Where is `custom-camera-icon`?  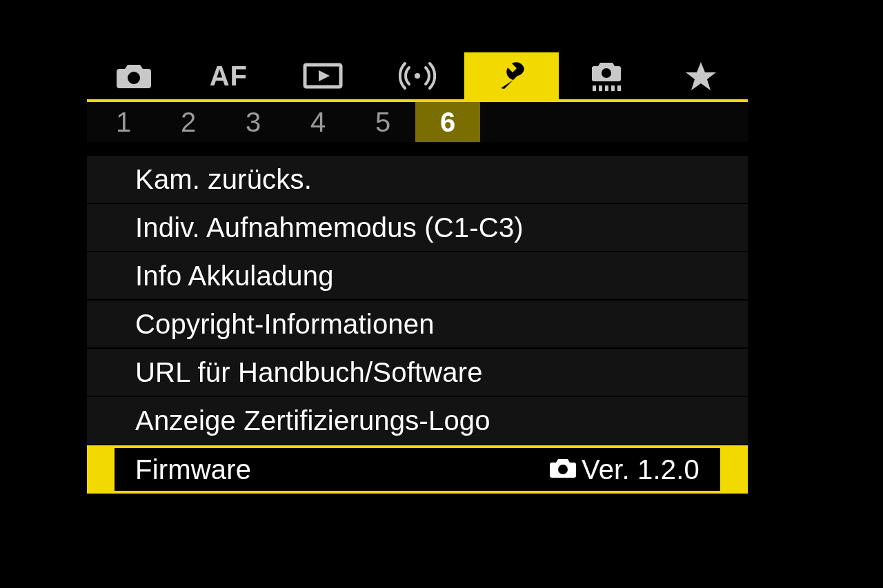 custom-camera-icon is located at coordinates (606, 76).